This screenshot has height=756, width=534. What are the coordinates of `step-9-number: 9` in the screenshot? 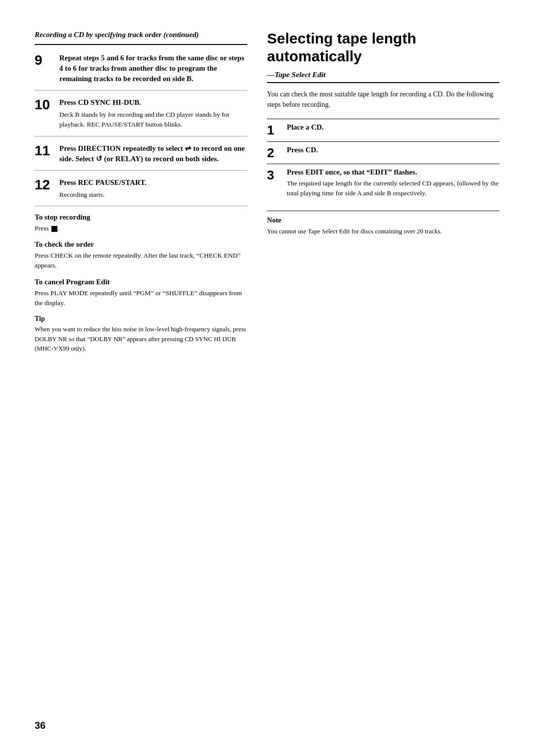 It's located at (47, 60).